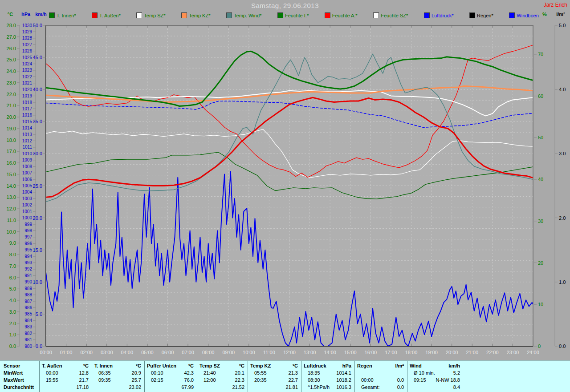 The width and height of the screenshot is (570, 392). Describe the element at coordinates (240, 373) in the screenshot. I see `table-cell-value: 20.1` at that location.